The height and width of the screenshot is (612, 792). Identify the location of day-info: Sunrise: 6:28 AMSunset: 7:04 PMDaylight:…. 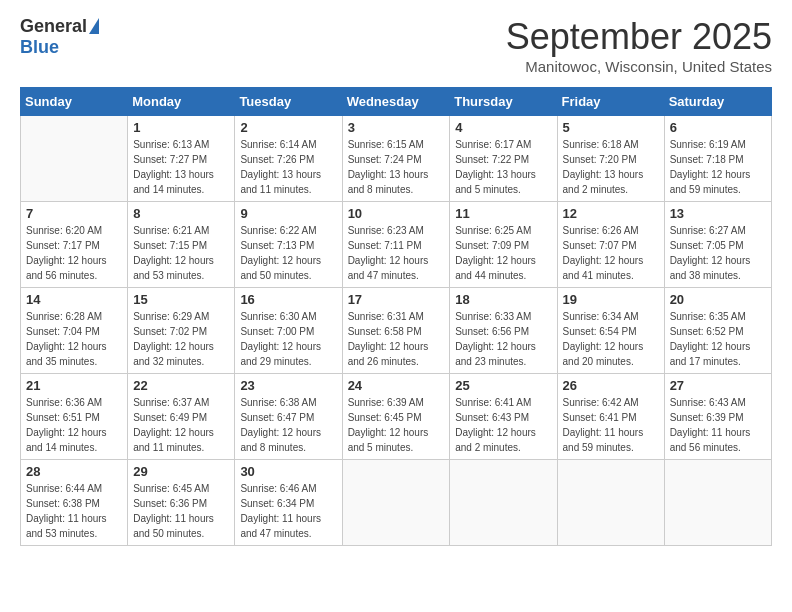
(74, 339).